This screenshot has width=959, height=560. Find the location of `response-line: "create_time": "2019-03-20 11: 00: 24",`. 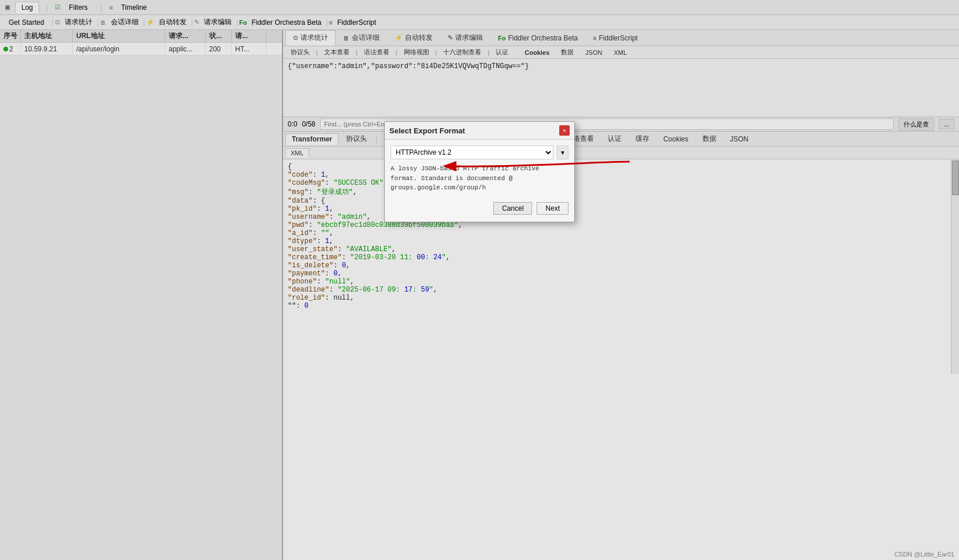

response-line: "create_time": "2019-03-20 11: 00: 24", is located at coordinates (617, 257).